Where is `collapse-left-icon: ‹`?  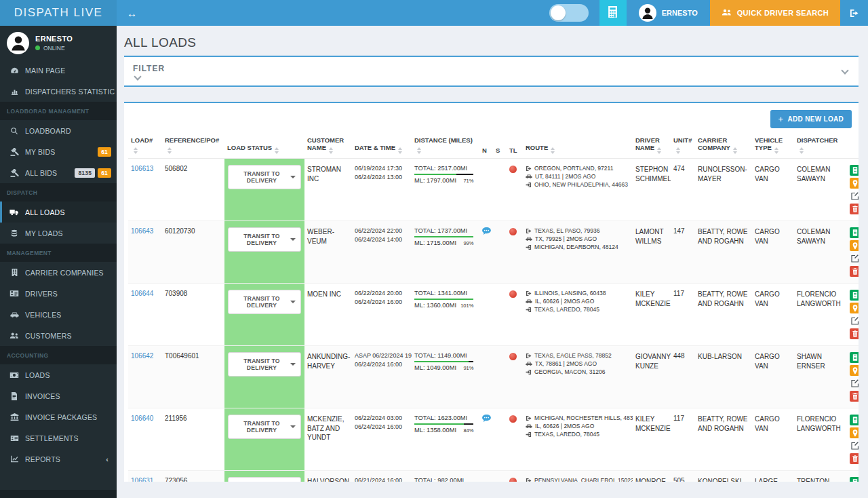 collapse-left-icon: ‹ is located at coordinates (108, 459).